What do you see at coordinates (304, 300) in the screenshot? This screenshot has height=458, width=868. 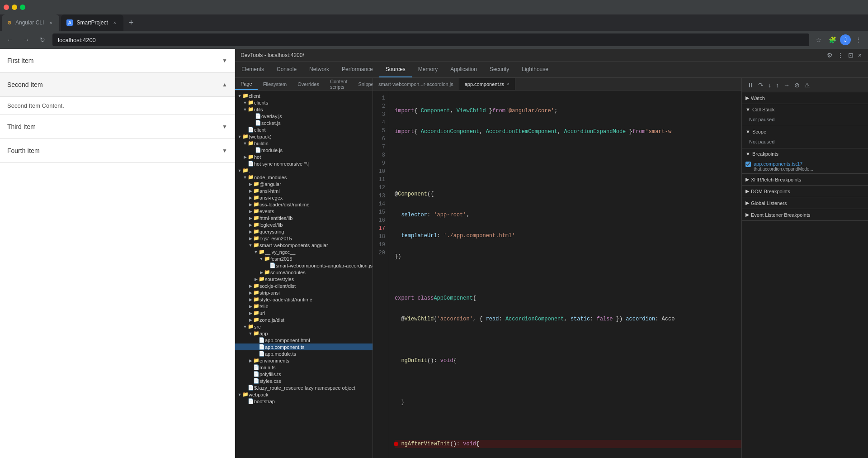 I see `tree-item-style-loader: ▶📁style-loader/dist/runtime` at bounding box center [304, 300].